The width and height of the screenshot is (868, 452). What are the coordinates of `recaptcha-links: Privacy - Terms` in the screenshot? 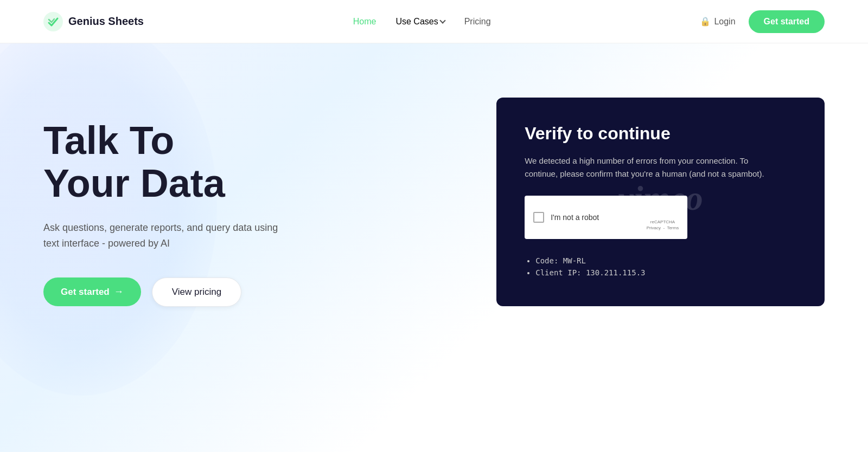 It's located at (663, 228).